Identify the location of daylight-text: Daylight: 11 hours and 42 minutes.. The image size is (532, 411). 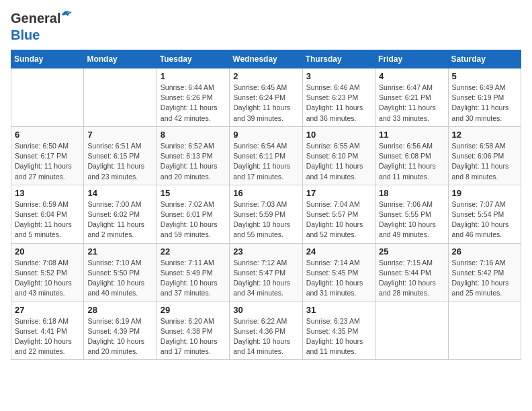
(189, 113).